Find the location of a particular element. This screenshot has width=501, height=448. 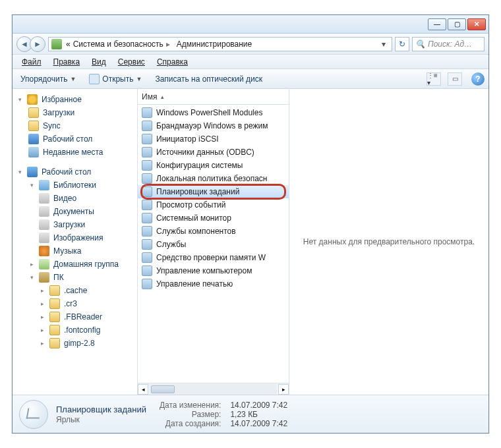

menu-edit: Правка is located at coordinates (67, 62).